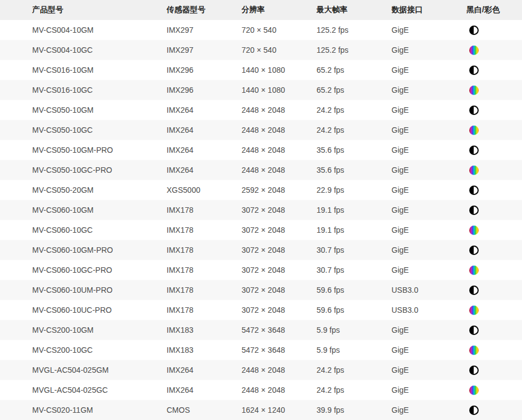 The height and width of the screenshot is (420, 522). Describe the element at coordinates (429, 290) in the screenshot. I see `cell-interface: USB3.0` at that location.